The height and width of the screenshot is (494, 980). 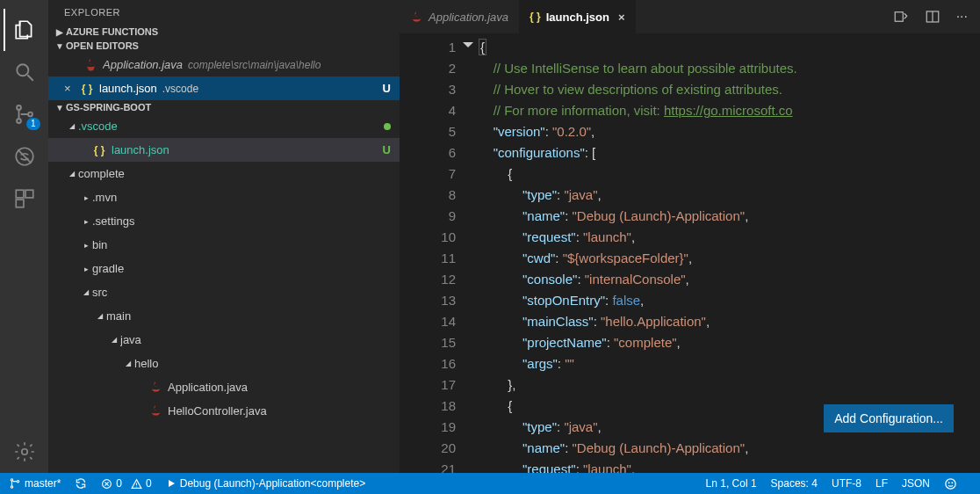 What do you see at coordinates (224, 88) in the screenshot?
I see `open-editor-item: × { } launch.json .vscode U` at bounding box center [224, 88].